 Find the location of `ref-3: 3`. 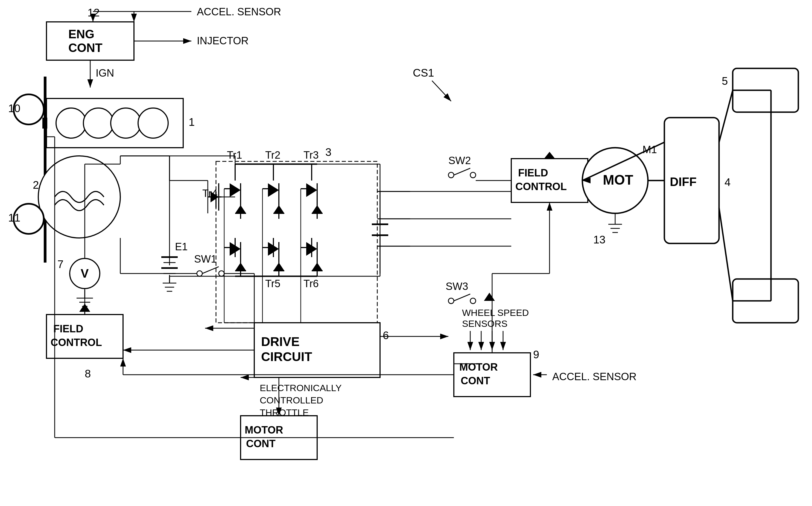

ref-3: 3 is located at coordinates (328, 152).